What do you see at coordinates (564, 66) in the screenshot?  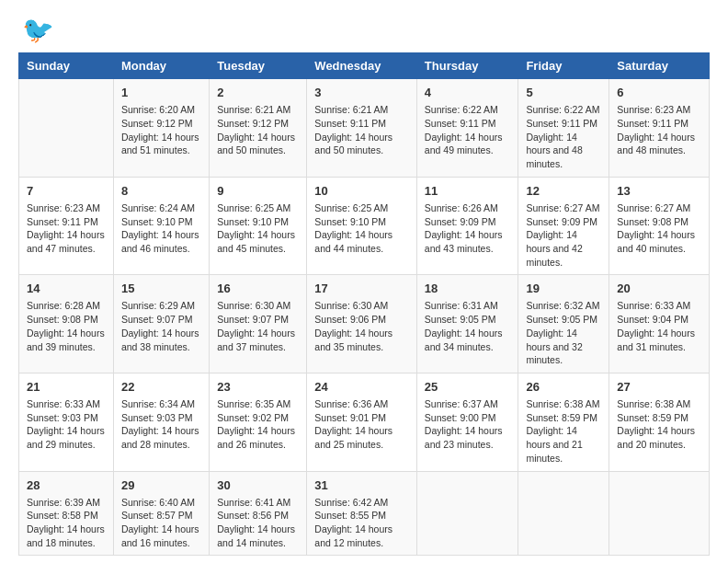 I see `col-header-friday: Friday` at bounding box center [564, 66].